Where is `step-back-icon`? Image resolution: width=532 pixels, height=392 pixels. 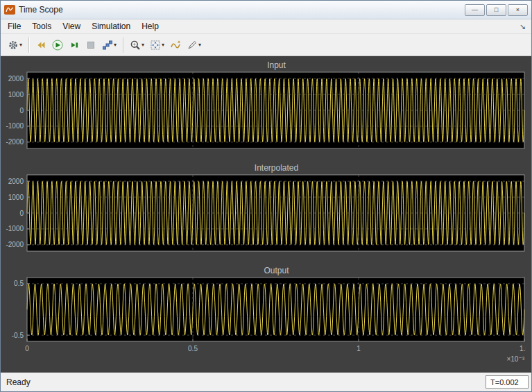
step-back-icon is located at coordinates (41, 45).